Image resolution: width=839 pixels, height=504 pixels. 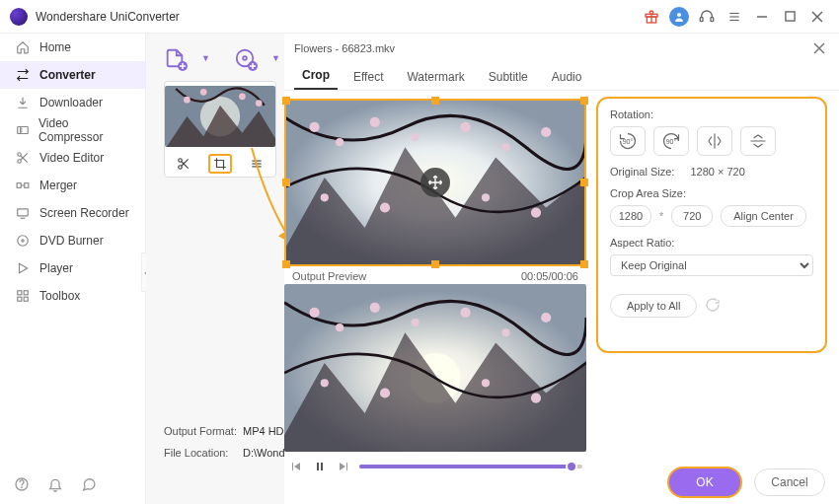 I want to click on flip-horizontal-button, so click(x=715, y=141).